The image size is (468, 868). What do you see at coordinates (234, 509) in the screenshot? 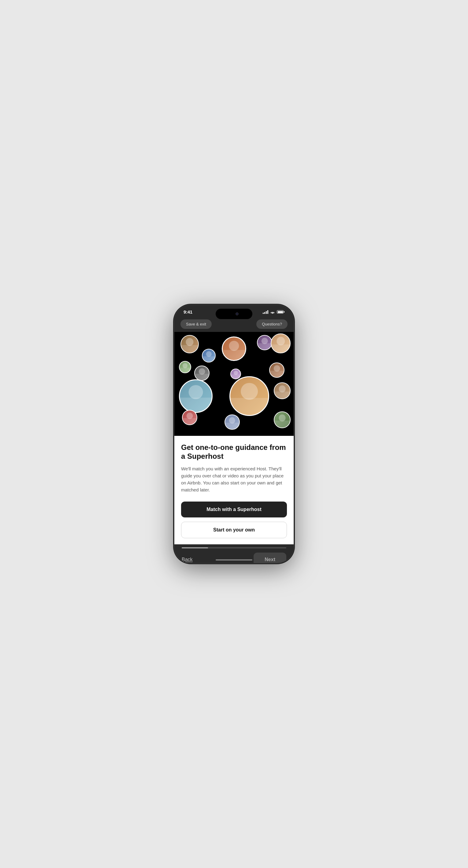
I see `match-superhost-button: Match with a Superhost` at bounding box center [234, 509].